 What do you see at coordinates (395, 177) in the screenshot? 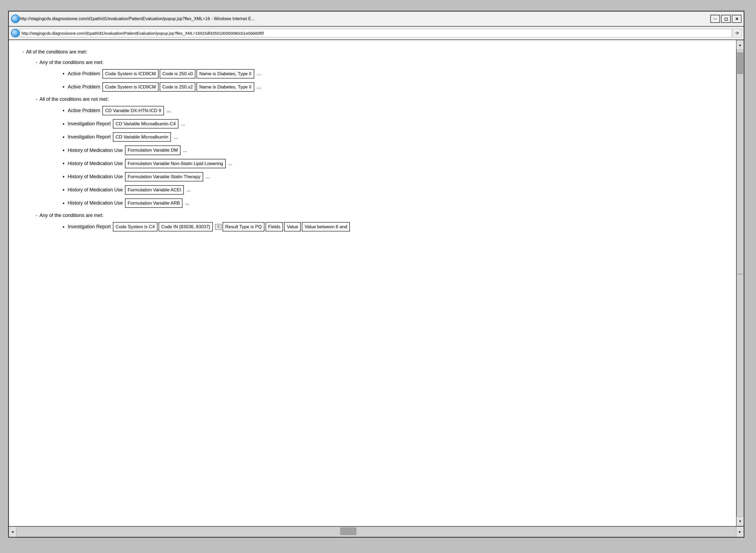
I see `not-item-6: • History of Medication Use Formulation …` at bounding box center [395, 177].